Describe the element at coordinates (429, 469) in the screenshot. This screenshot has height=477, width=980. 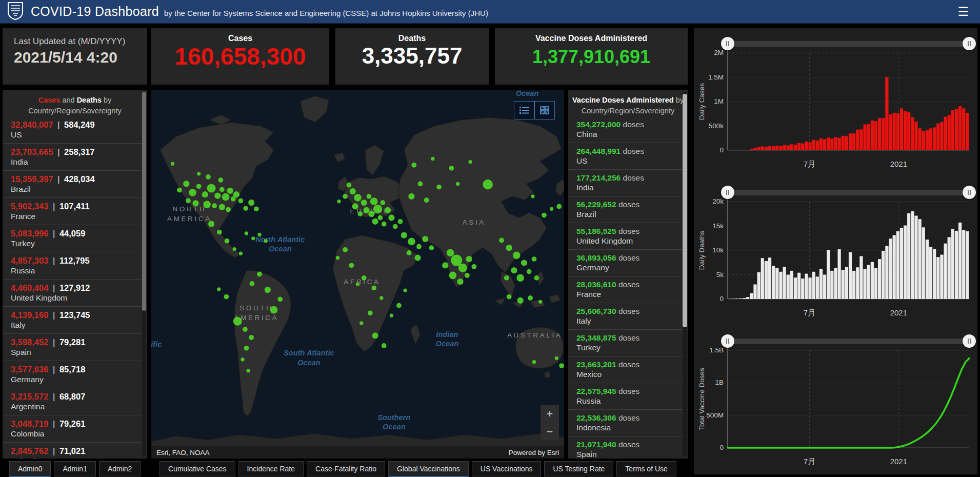
I see `tab-global-vaccinations: Global Vaccinations` at that location.